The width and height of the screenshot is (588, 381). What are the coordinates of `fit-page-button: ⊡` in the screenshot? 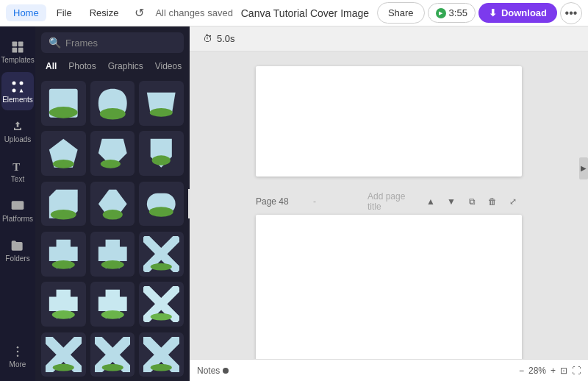 It's located at (564, 371).